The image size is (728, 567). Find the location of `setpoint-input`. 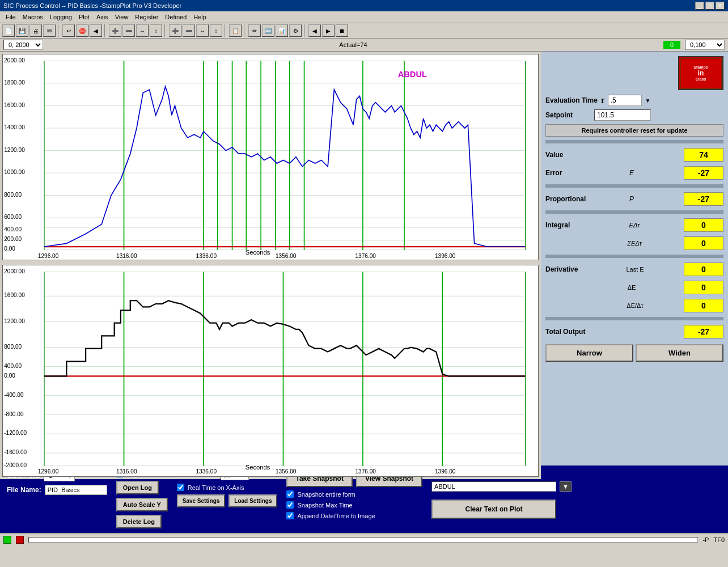

setpoint-input is located at coordinates (623, 115).